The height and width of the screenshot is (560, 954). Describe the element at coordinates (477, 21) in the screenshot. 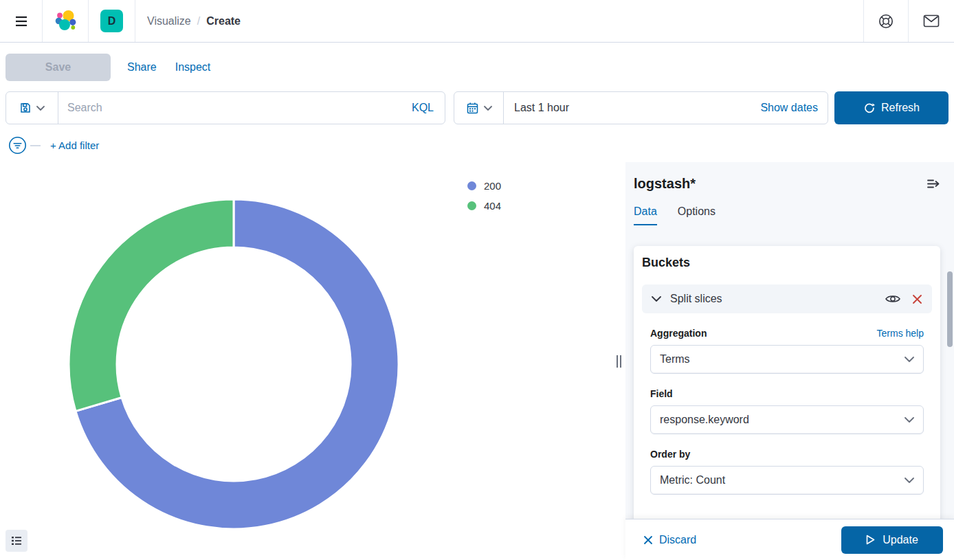

I see `top-navigation-bar: D Visualize / Create` at that location.